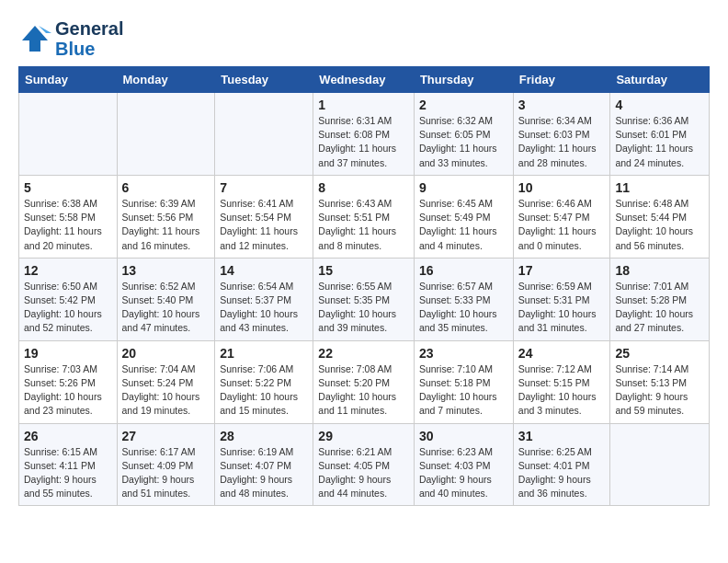 This screenshot has height=563, width=728. What do you see at coordinates (563, 142) in the screenshot?
I see `day-info: Sunrise: 6:34 AMSunset: 6:03 PMDaylight:…` at bounding box center [563, 142].